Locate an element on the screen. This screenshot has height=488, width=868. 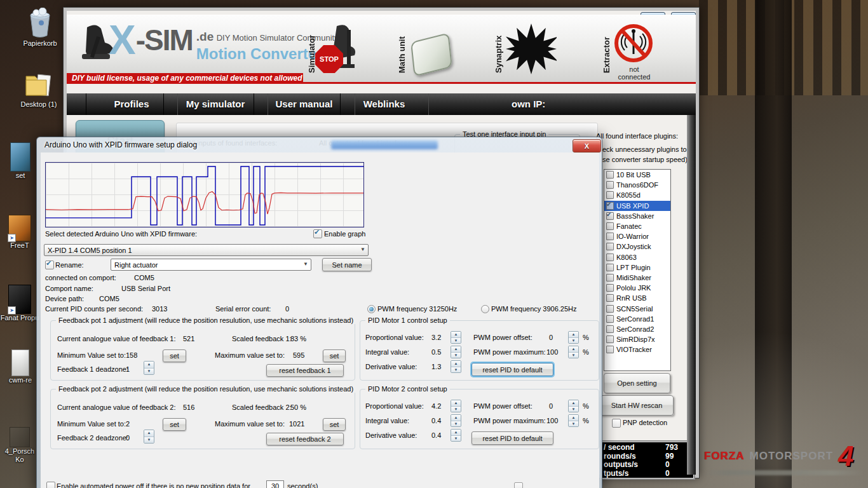
plugin-item: K8063 is located at coordinates (637, 257).